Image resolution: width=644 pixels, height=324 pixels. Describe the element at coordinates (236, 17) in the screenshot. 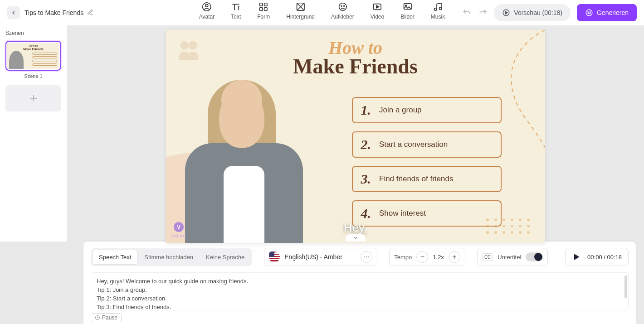

I see `tool-label: Text` at that location.